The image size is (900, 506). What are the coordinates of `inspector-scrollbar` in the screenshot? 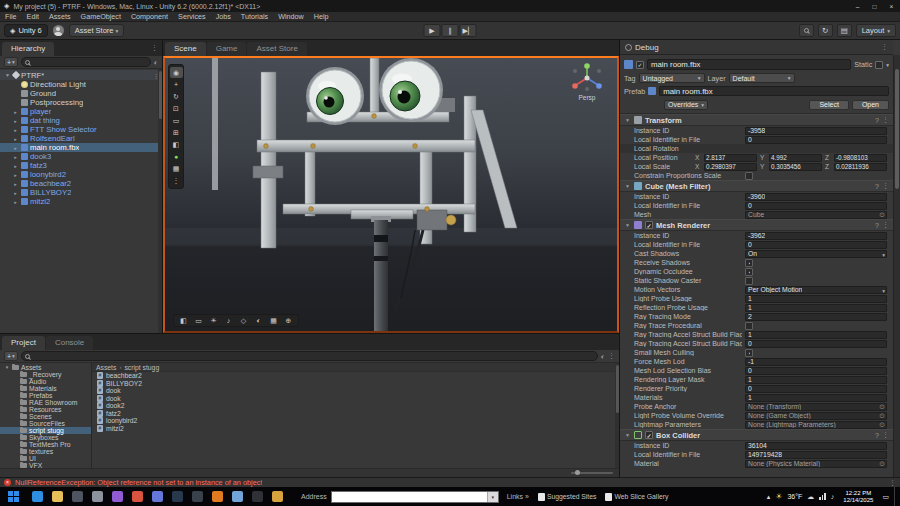 It's located at (896, 266).